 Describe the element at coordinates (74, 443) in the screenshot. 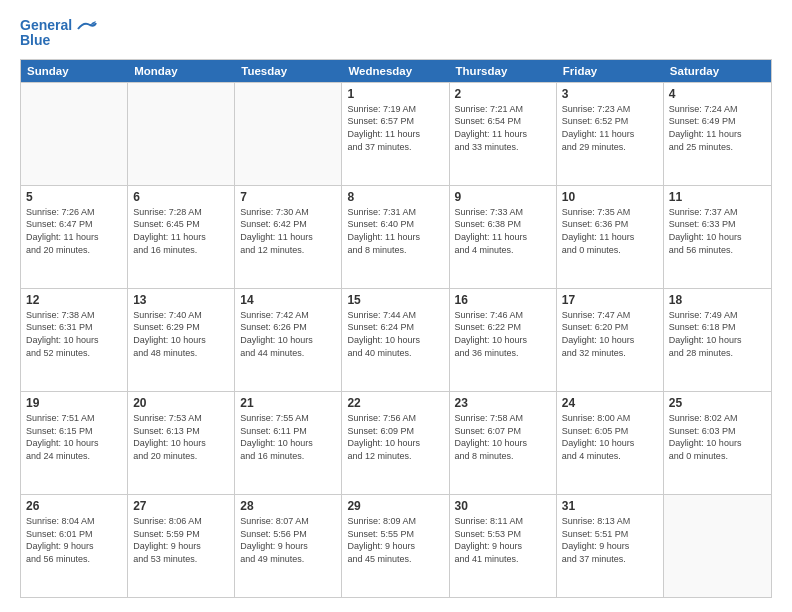

I see `calendar-cell-19: 19Sunrise: 7:51 AM Sunset: 6:15 PM Dayli…` at that location.